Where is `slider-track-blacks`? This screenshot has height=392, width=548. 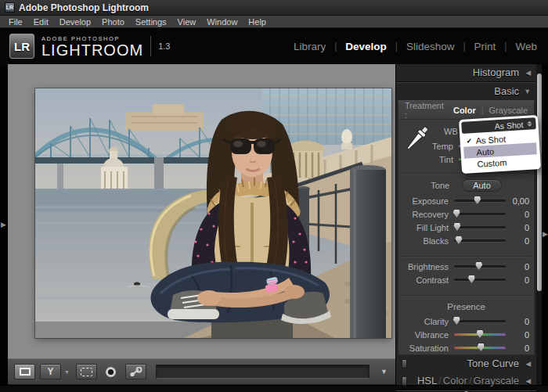
slider-track-blacks is located at coordinates (480, 241).